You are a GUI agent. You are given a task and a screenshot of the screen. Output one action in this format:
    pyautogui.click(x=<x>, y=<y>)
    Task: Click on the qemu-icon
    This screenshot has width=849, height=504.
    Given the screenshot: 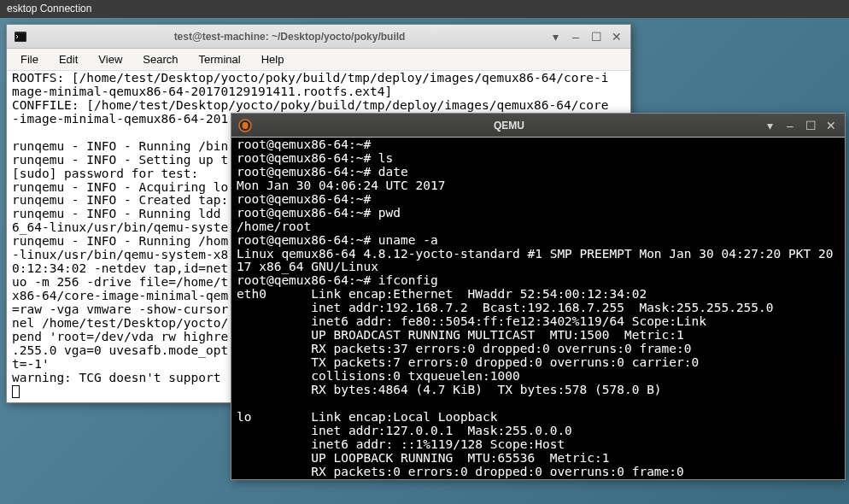 What is the action you would take?
    pyautogui.click(x=245, y=126)
    